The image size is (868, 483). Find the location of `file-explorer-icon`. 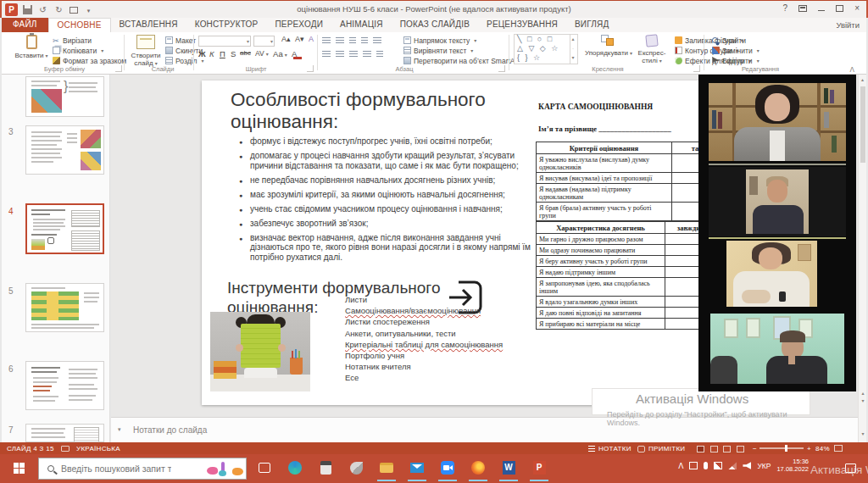

file-explorer-icon is located at coordinates (387, 469).